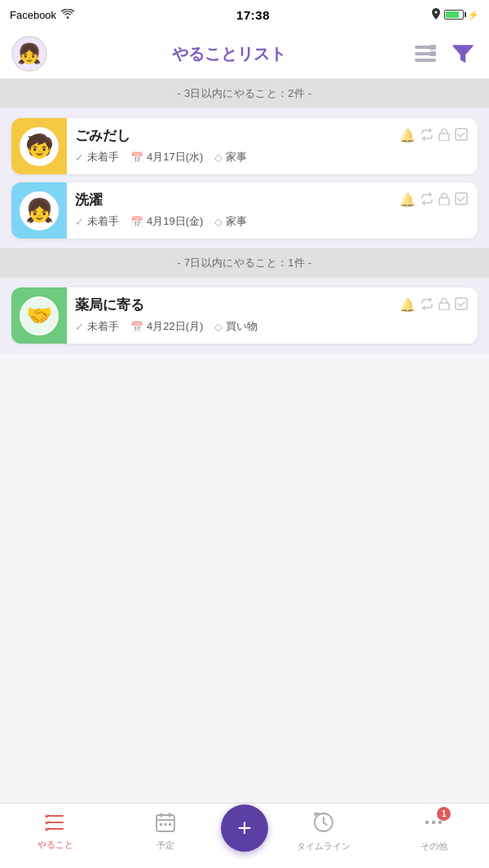 This screenshot has height=868, width=489. What do you see at coordinates (55, 832) in the screenshot?
I see `tab-todo: やること` at bounding box center [55, 832].